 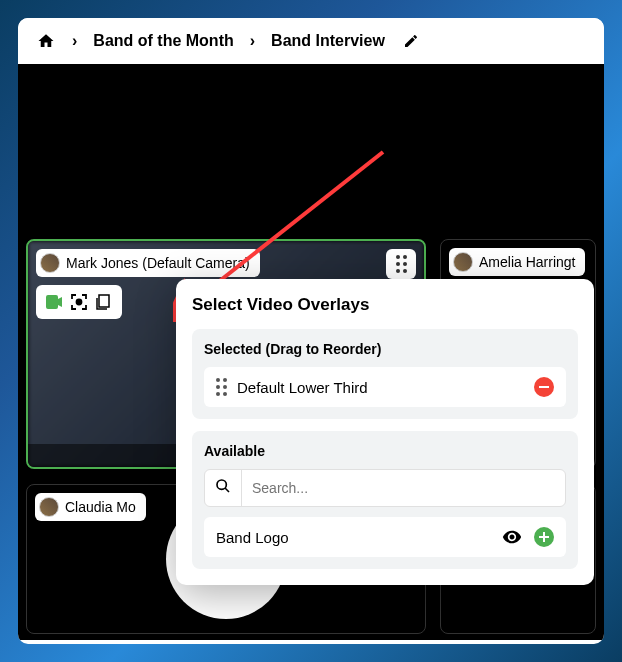 I want to click on selected-section-title: Selected (Drag to Reorder), so click(x=385, y=349).